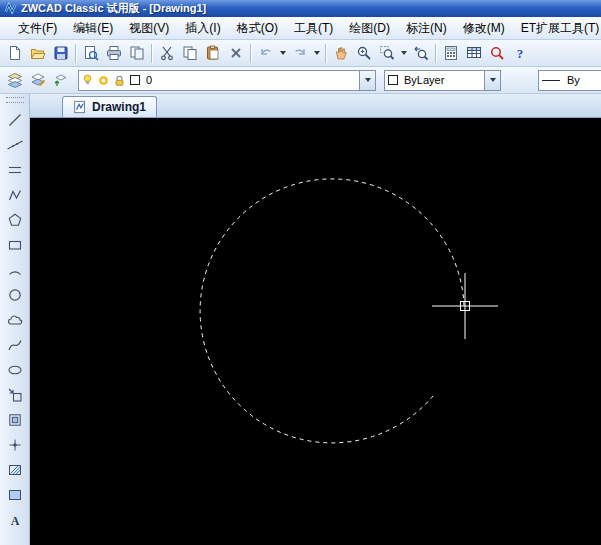 The image size is (601, 545). I want to click on layer-freeze-icon, so click(103, 80).